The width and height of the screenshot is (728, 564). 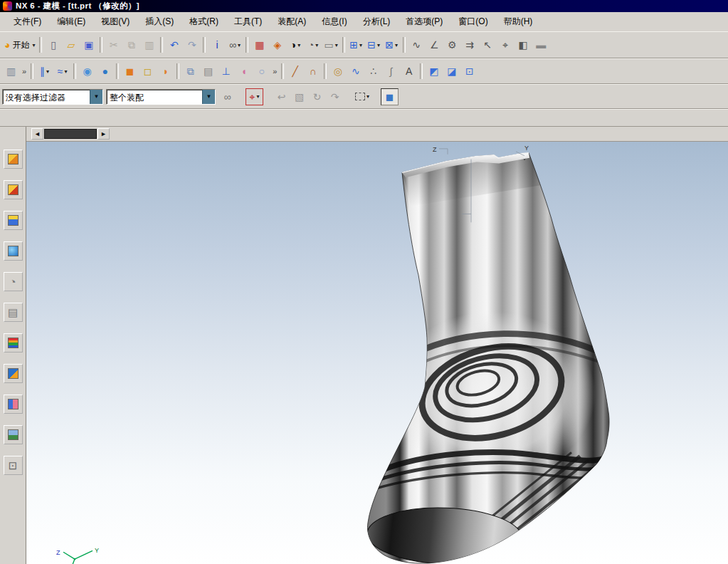 I want to click on snap-point-button: ⌖, so click(x=505, y=45).